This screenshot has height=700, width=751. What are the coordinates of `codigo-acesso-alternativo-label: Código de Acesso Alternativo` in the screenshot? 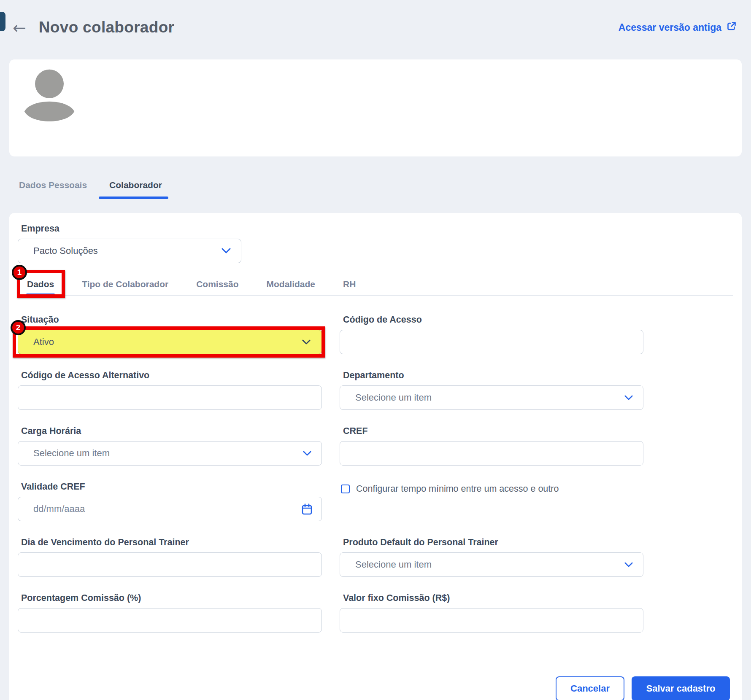 It's located at (171, 375).